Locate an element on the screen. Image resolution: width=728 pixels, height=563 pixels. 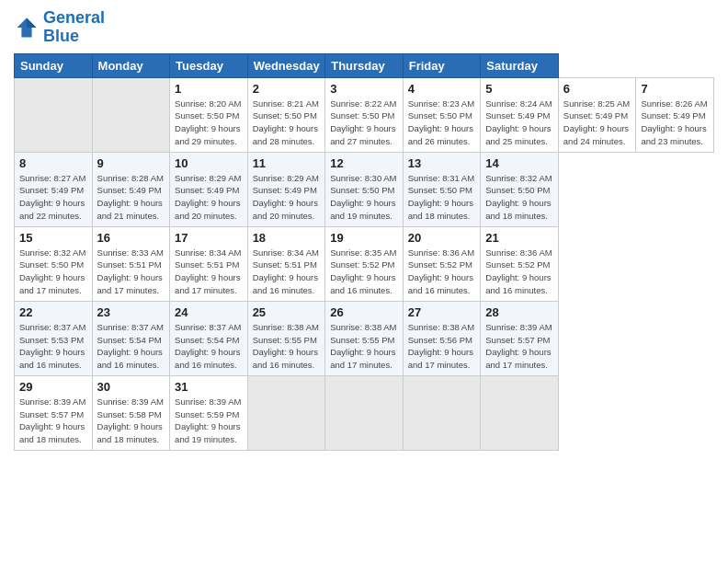
col-header-friday: Friday is located at coordinates (441, 65).